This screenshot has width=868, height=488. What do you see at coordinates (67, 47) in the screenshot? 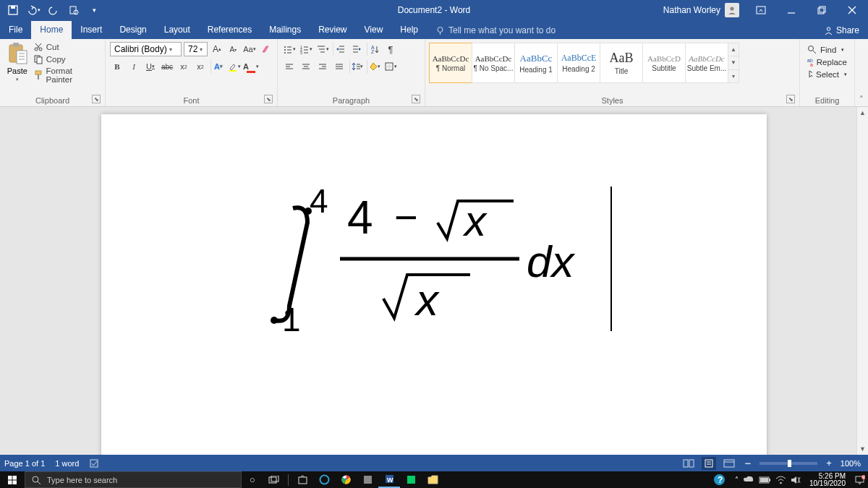
I see `cut-button: Cut` at bounding box center [67, 47].